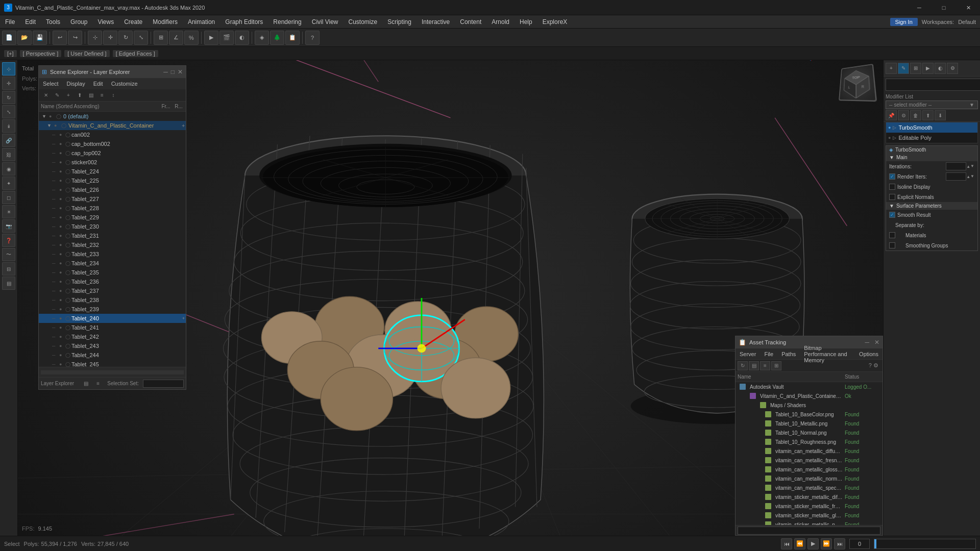  What do you see at coordinates (113, 95) in the screenshot?
I see `se-sort-icon: ↕` at bounding box center [113, 95].